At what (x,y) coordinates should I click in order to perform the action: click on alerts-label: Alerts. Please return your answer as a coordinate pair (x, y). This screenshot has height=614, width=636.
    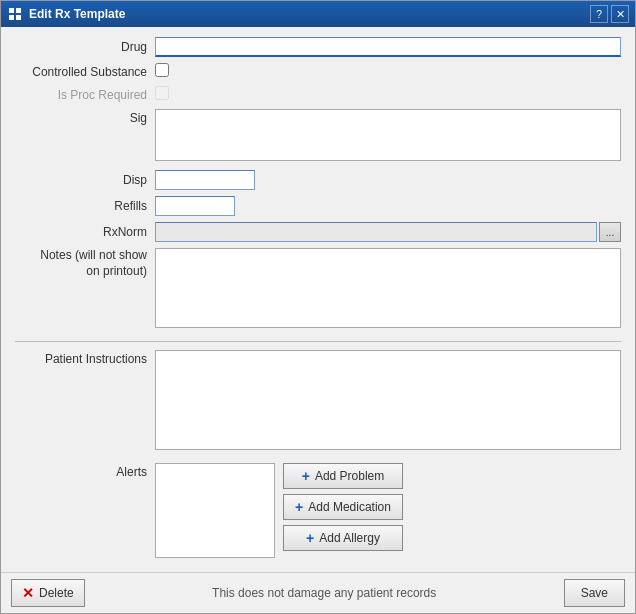
    Looking at the image, I should click on (85, 510).